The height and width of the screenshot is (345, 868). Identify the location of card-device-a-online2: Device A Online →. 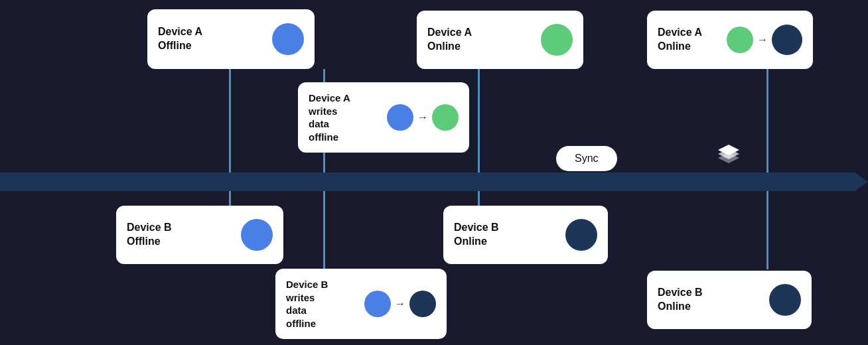
(730, 40).